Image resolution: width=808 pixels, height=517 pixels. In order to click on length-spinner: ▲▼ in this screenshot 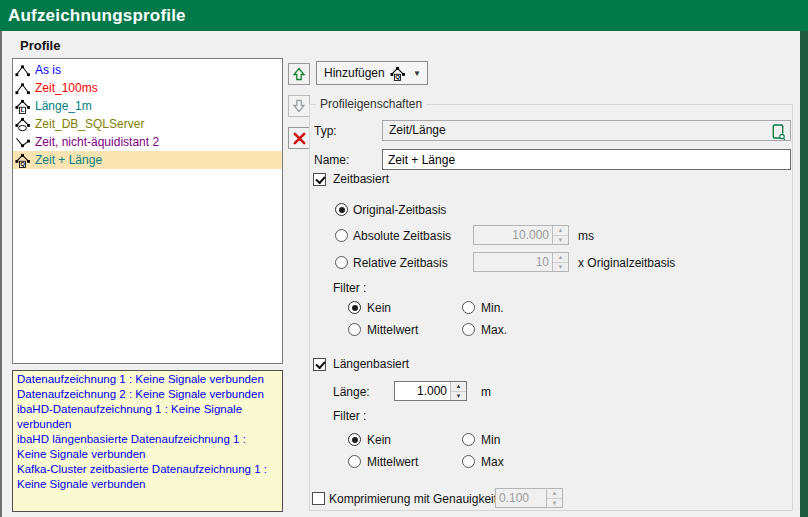, I will do `click(430, 391)`.